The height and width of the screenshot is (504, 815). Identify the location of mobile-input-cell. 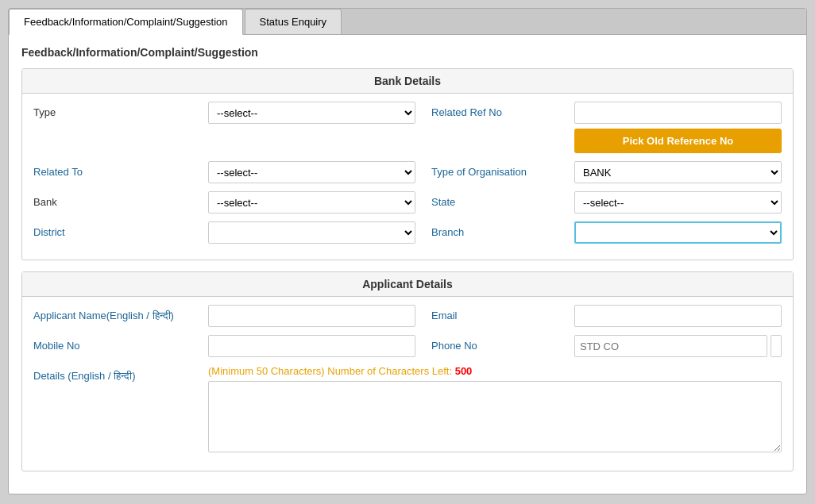
(319, 346).